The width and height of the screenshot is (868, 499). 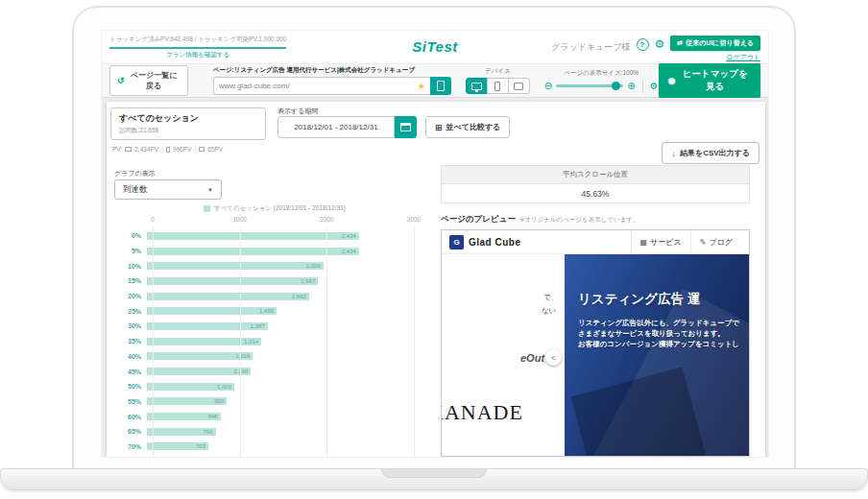 What do you see at coordinates (332, 86) in the screenshot?
I see `url-row: www.glad-cube.com/ ★` at bounding box center [332, 86].